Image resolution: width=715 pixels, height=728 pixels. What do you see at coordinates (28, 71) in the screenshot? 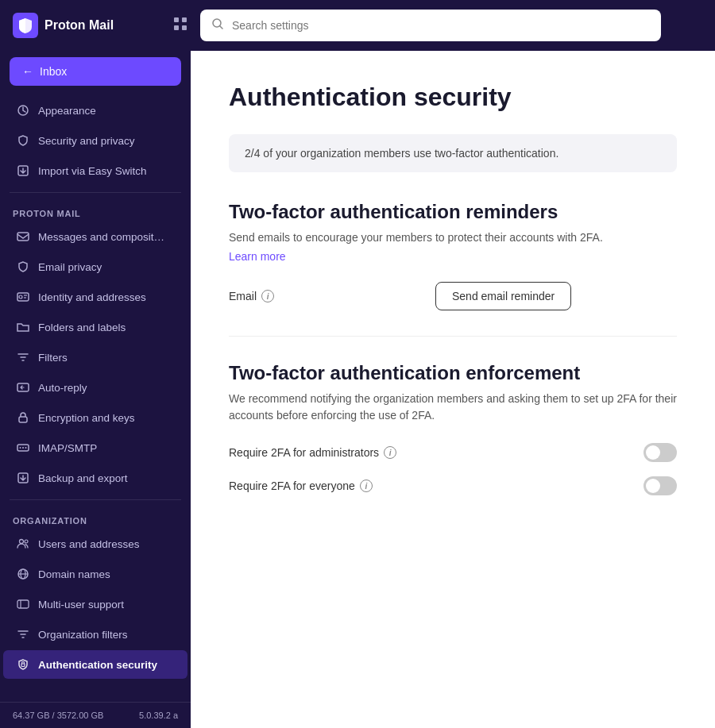
I see `arrow-left-icon: ←` at bounding box center [28, 71].